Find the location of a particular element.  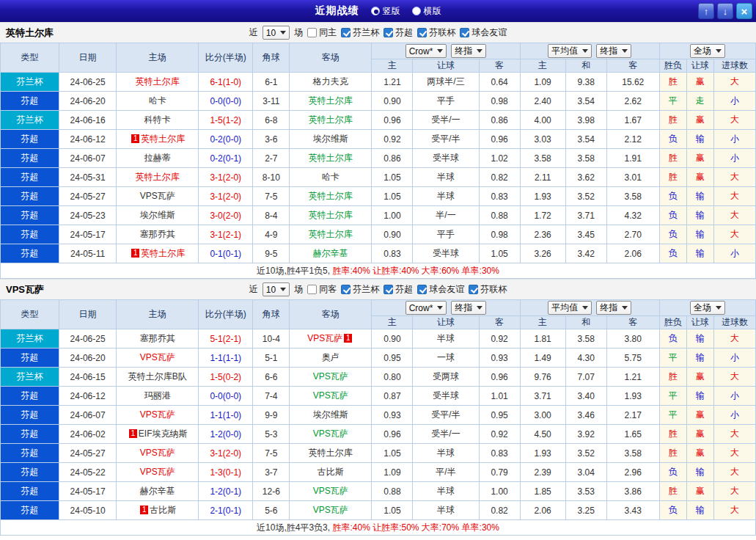

layout-radio-horizontal: 横版 is located at coordinates (427, 12).